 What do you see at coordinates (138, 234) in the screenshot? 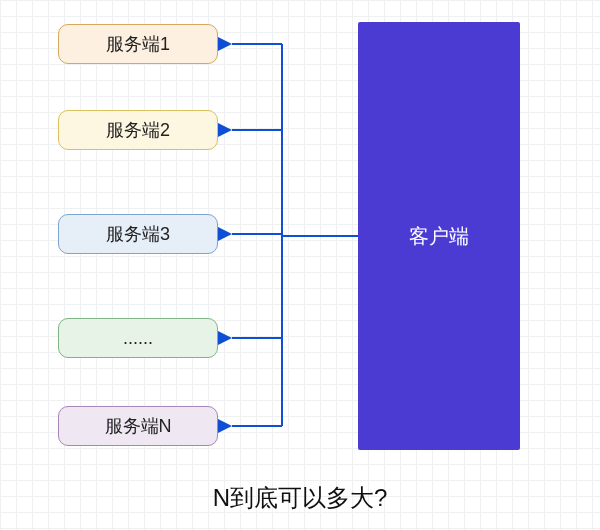
I see `server-label: 服务端3` at bounding box center [138, 234].